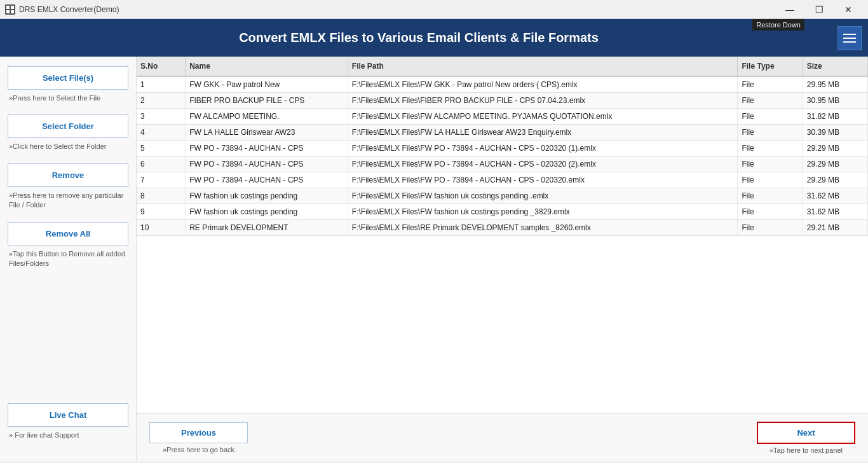 This screenshot has width=868, height=463. I want to click on cell-sno: 10, so click(161, 228).